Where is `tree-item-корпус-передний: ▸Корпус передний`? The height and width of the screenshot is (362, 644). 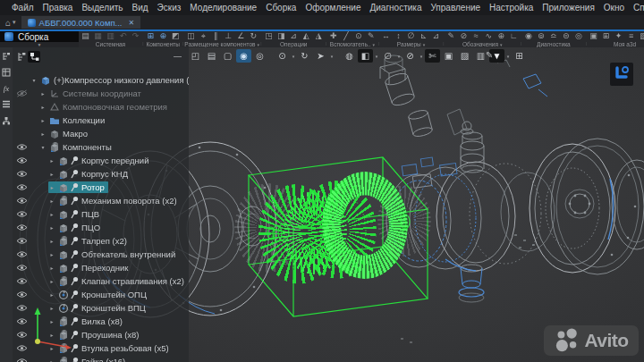 tree-item-корпус-передний: ▸Корпус передний is located at coordinates (100, 161).